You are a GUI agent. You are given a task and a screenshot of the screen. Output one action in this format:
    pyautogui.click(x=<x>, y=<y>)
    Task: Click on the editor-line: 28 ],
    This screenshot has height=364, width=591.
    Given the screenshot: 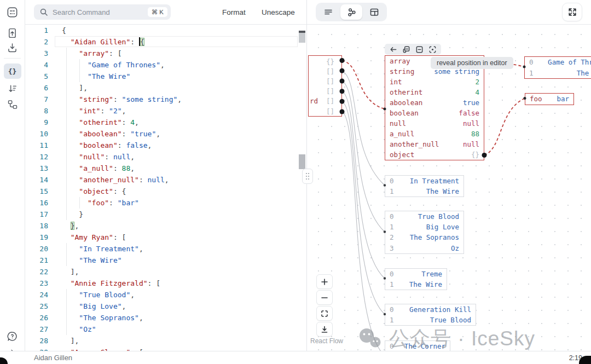 What is the action you would take?
    pyautogui.click(x=166, y=340)
    